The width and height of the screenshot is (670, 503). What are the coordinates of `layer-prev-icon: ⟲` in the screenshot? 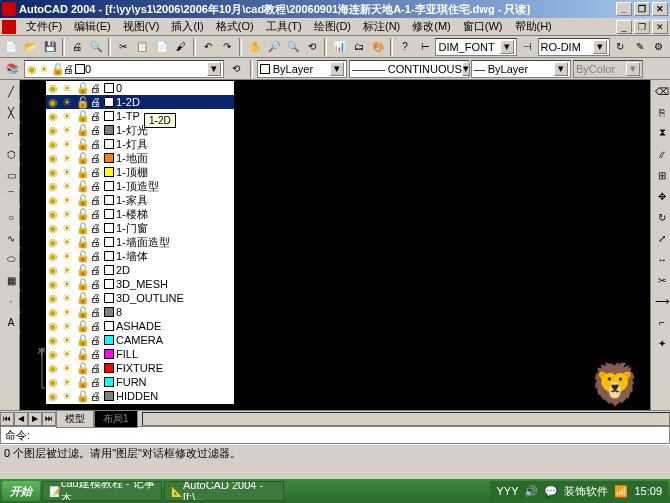 It's located at (236, 69).